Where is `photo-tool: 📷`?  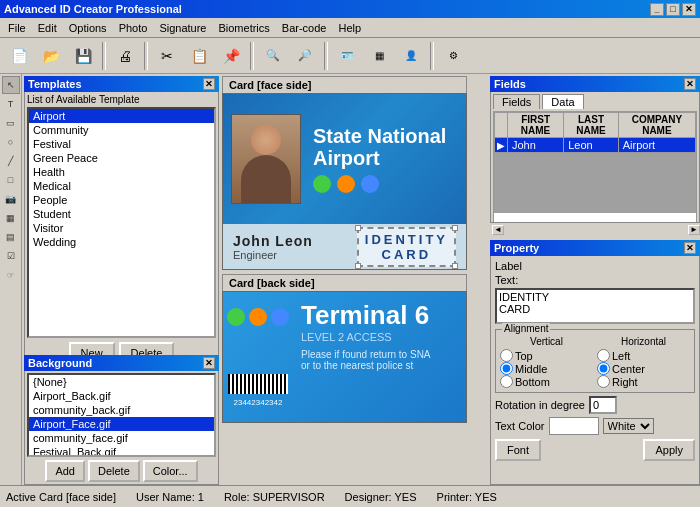
photo-tool: 📷 is located at coordinates (11, 199).